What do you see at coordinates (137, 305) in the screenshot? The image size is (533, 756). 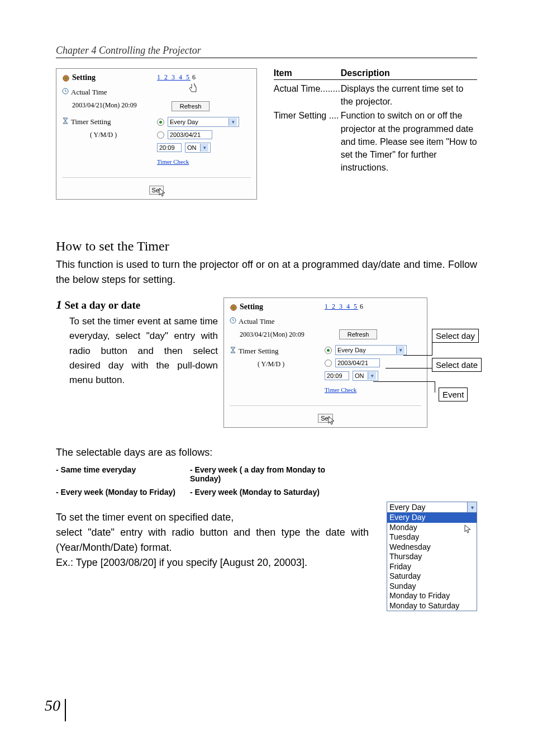 I see `step-title-line: 1 Set a day or date` at bounding box center [137, 305].